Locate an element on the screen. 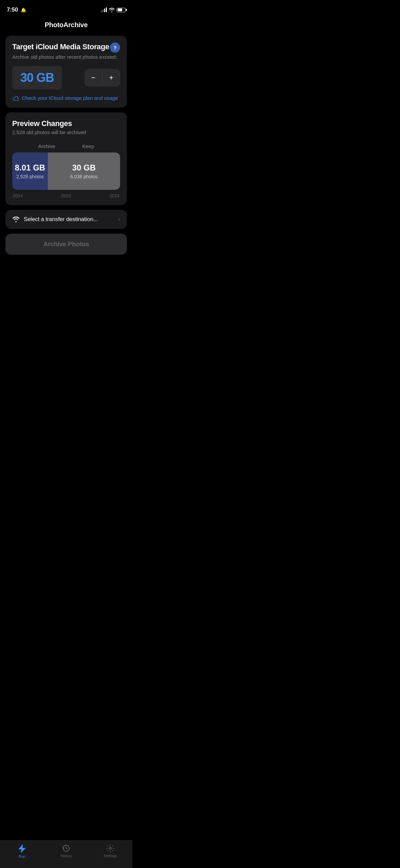 The height and width of the screenshot is (868, 400). preview-changes-card: Preview Changes 2,528 old photos will be… is located at coordinates (66, 159).